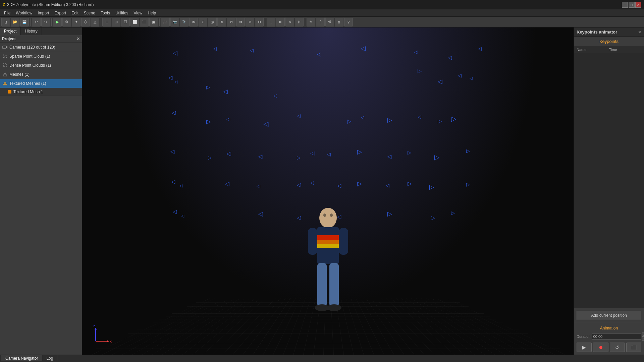 The image size is (644, 362). Describe the element at coordinates (280, 22) in the screenshot. I see `tool-gcp: ⊳` at that location.